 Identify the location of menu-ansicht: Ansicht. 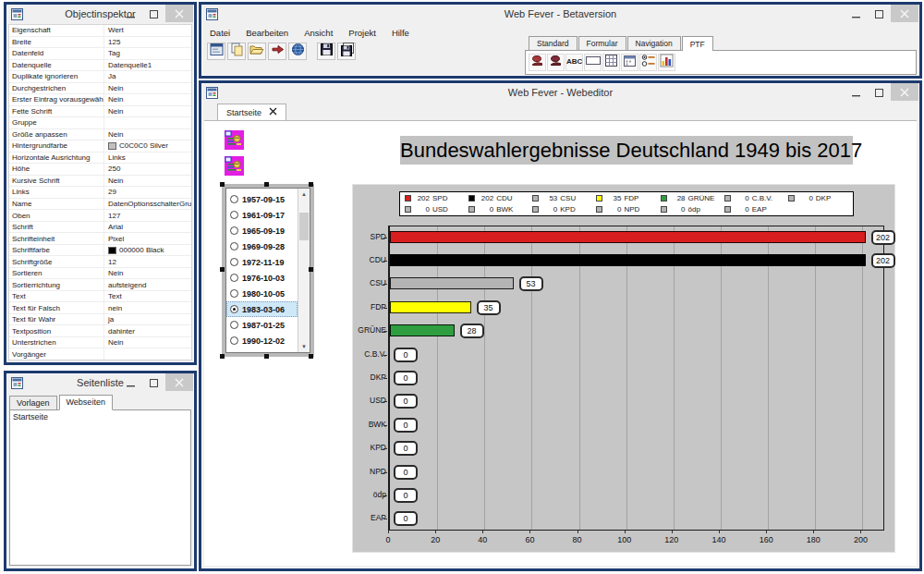
(318, 33).